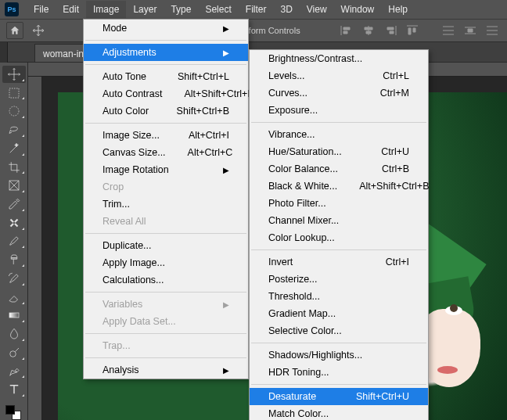  I want to click on menu-type: Type, so click(181, 9).